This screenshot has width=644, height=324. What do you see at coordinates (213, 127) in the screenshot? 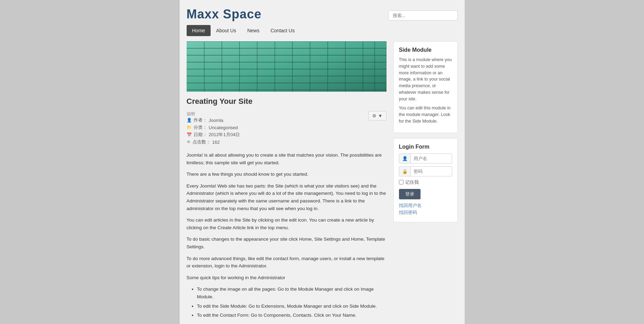
I see `meta-category-row: 📁 分类： Uncategorised` at bounding box center [213, 127].